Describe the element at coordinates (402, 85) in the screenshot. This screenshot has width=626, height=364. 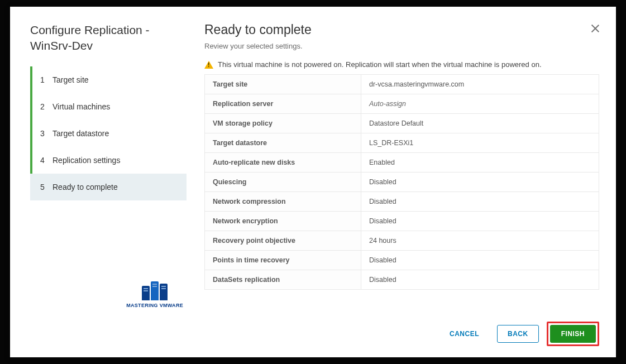
I see `table-row: Target sitedr-vcsa.masteringvmware.com` at that location.